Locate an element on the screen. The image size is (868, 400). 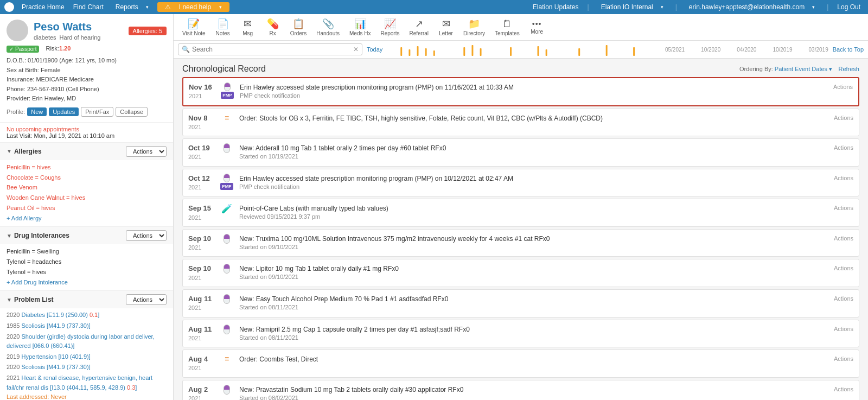
timeline-today: Today is located at coordinates (374, 49).